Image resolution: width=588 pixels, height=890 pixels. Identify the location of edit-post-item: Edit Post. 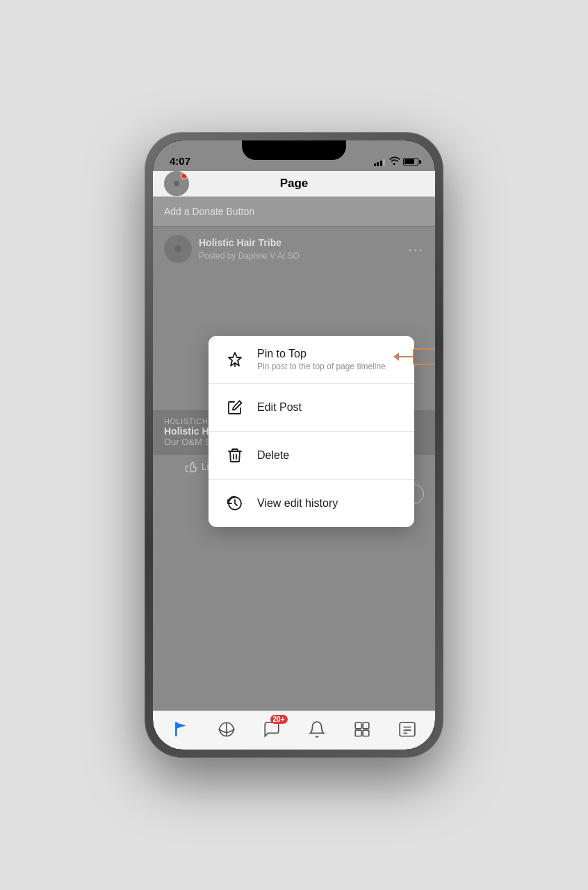
(311, 407).